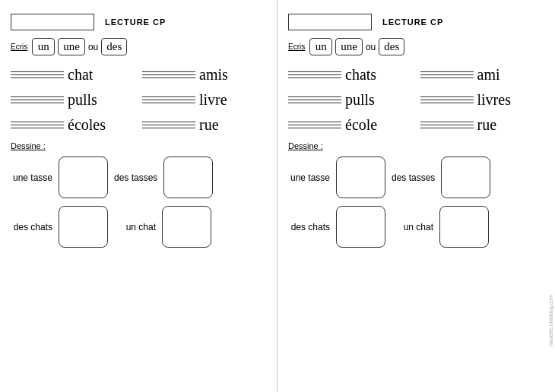  I want to click on watermark: naulette.eklablog.com, so click(550, 321).